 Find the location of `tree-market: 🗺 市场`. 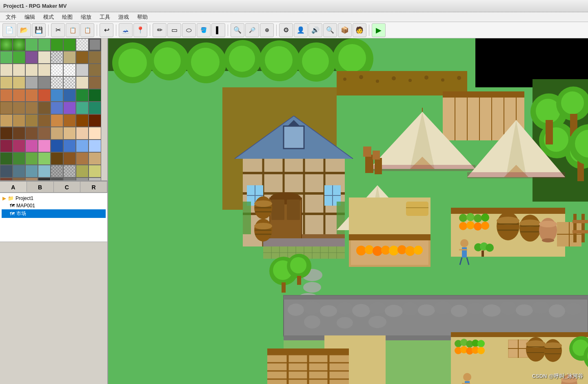

tree-market: 🗺 市场 is located at coordinates (54, 214).